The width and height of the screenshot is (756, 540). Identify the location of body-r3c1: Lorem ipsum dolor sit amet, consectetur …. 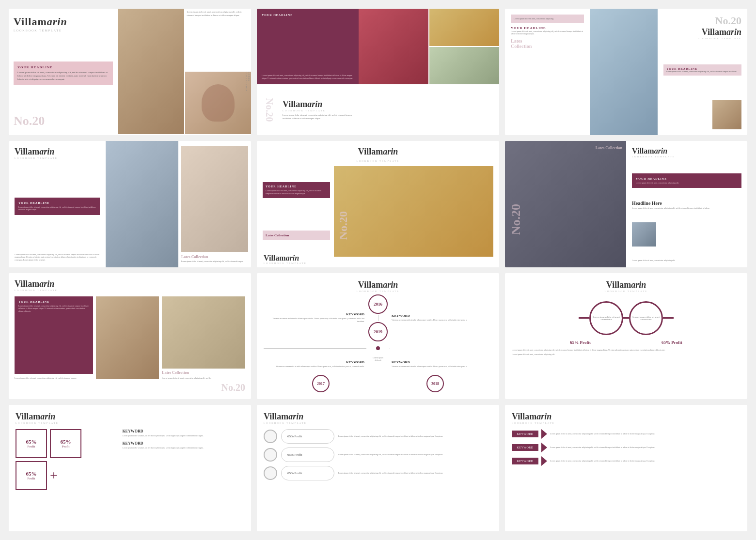
(54, 309).